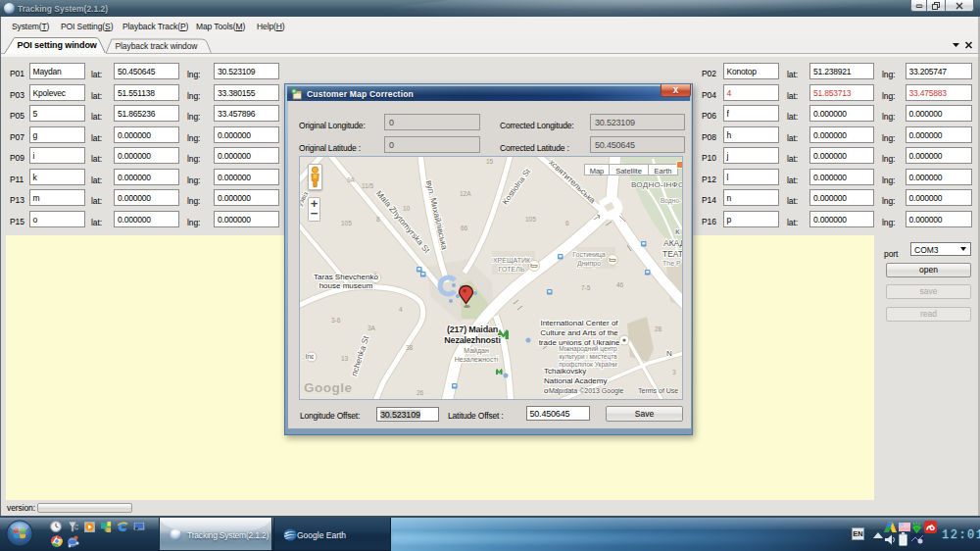 This screenshot has height=551, width=980. What do you see at coordinates (58, 45) in the screenshot?
I see `svg-text: POI setting window` at bounding box center [58, 45].